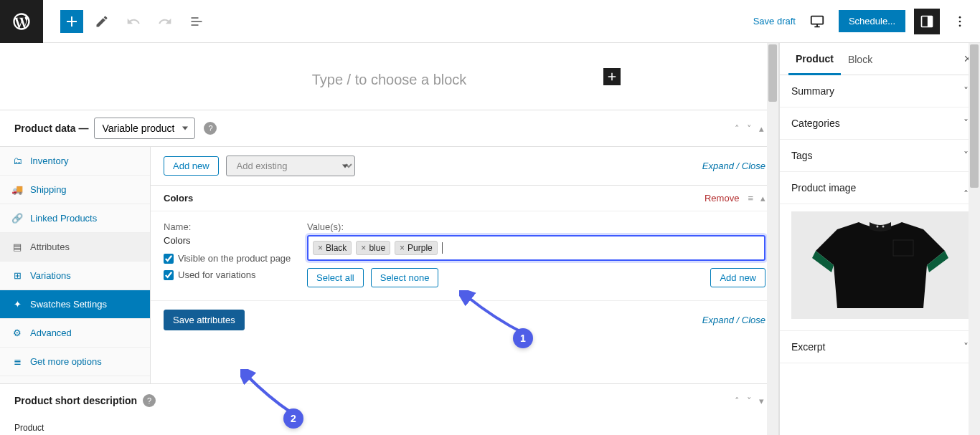  What do you see at coordinates (75, 305) in the screenshot?
I see `tab-swatches-settings: ✦Swatches Settings` at bounding box center [75, 305].